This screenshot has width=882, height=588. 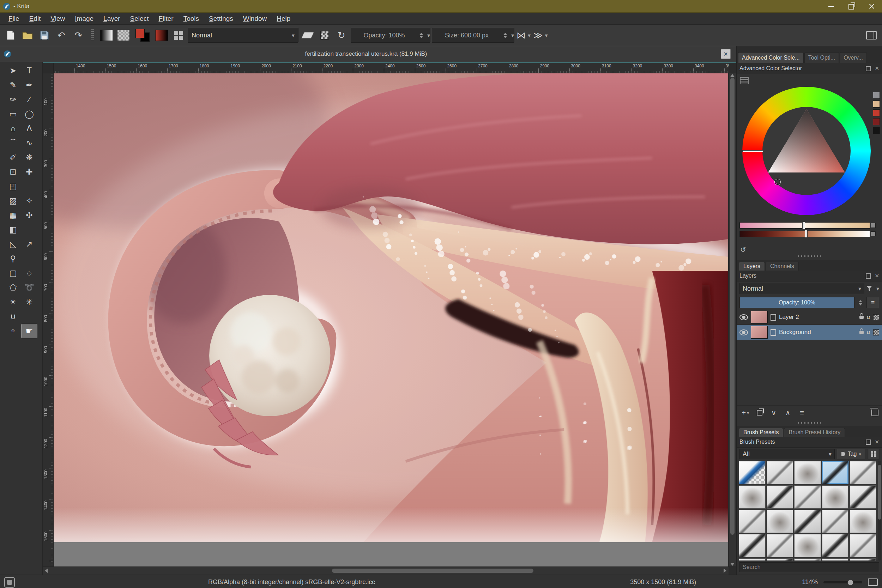 What do you see at coordinates (29, 143) in the screenshot?
I see `freehand-path-tool: ∿` at bounding box center [29, 143].